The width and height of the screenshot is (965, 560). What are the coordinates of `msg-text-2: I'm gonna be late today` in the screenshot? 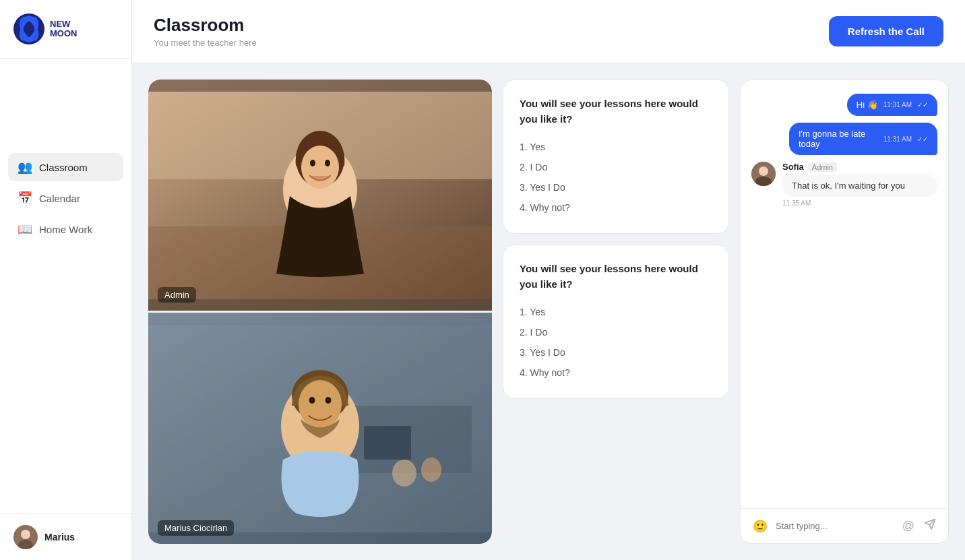 It's located at (838, 139).